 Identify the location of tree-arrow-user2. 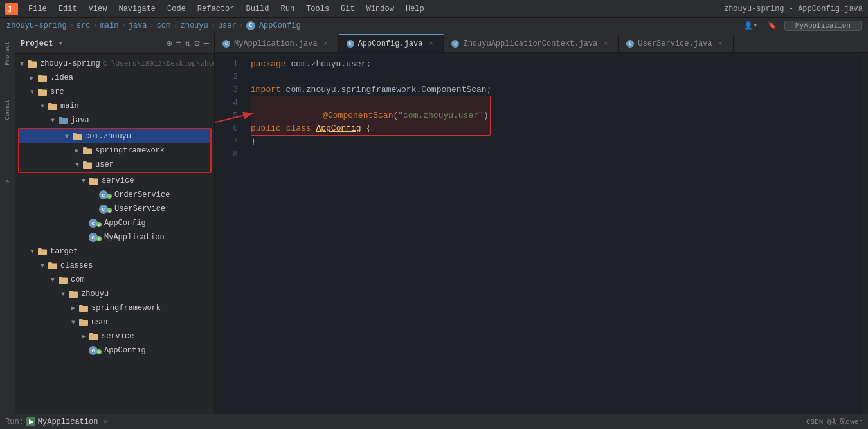
(73, 322).